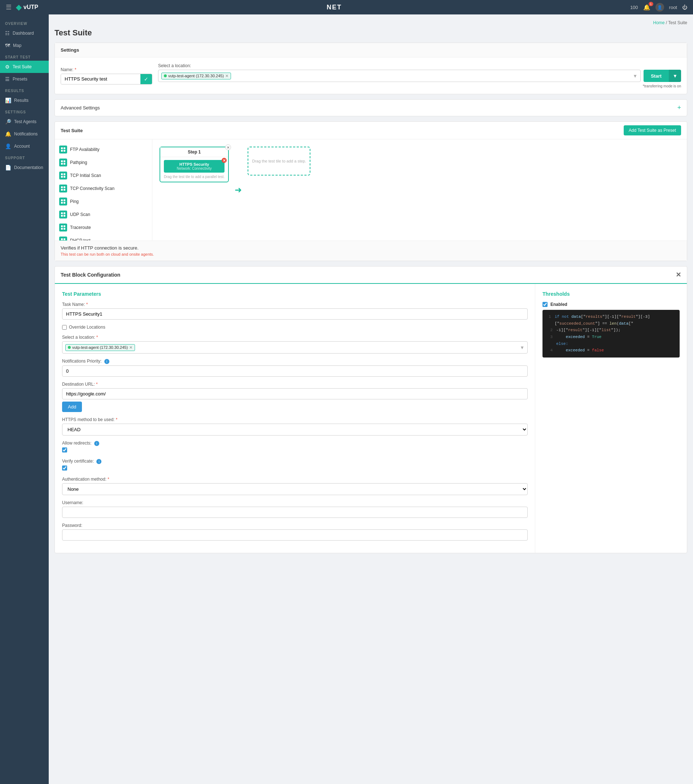  I want to click on map-icon: 🗺, so click(8, 45).